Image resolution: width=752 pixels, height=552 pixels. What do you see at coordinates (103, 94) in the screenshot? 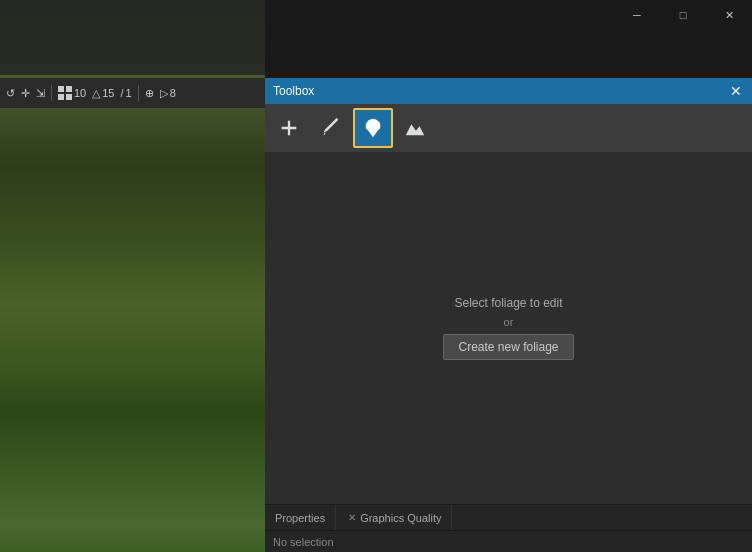
I see `triangle-tool: △ 15` at bounding box center [103, 94].